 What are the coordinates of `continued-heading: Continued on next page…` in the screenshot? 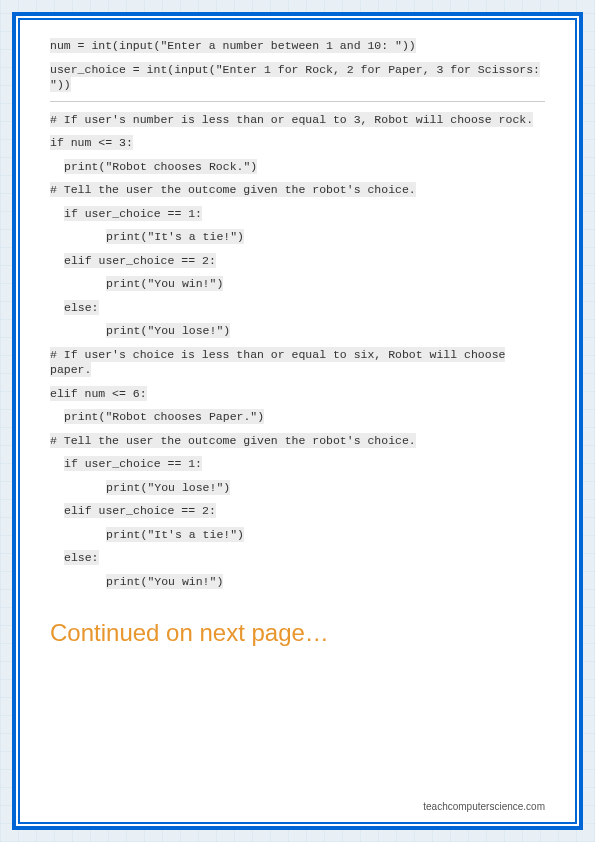 It's located at (298, 633).